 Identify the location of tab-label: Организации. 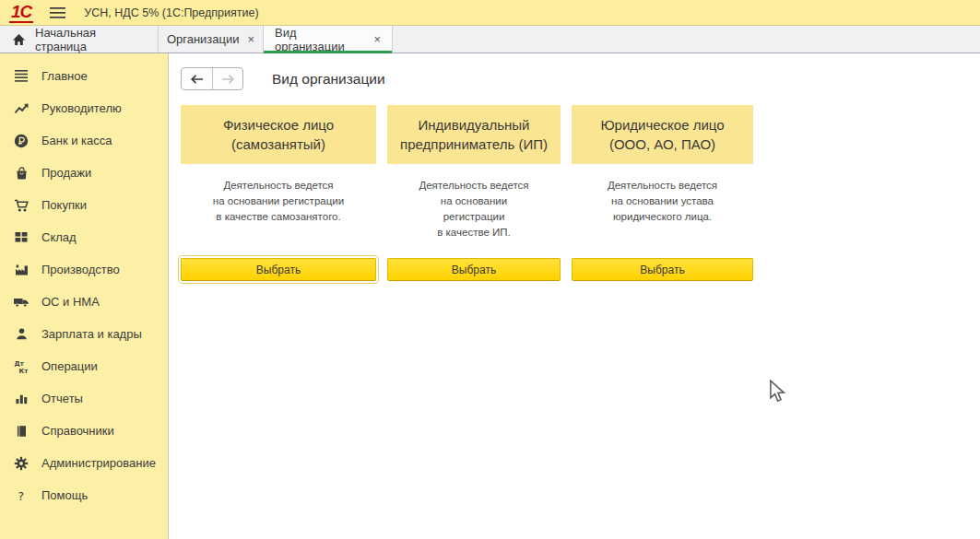
(203, 39).